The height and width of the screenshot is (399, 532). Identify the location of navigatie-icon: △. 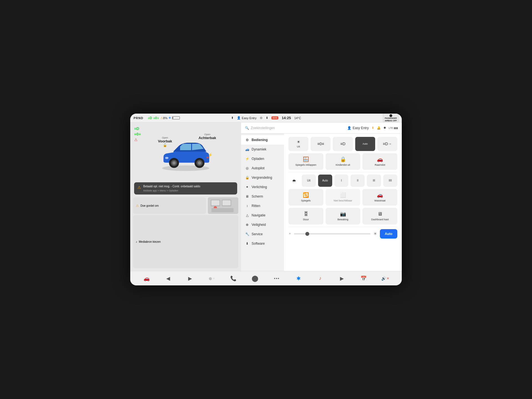
(247, 215).